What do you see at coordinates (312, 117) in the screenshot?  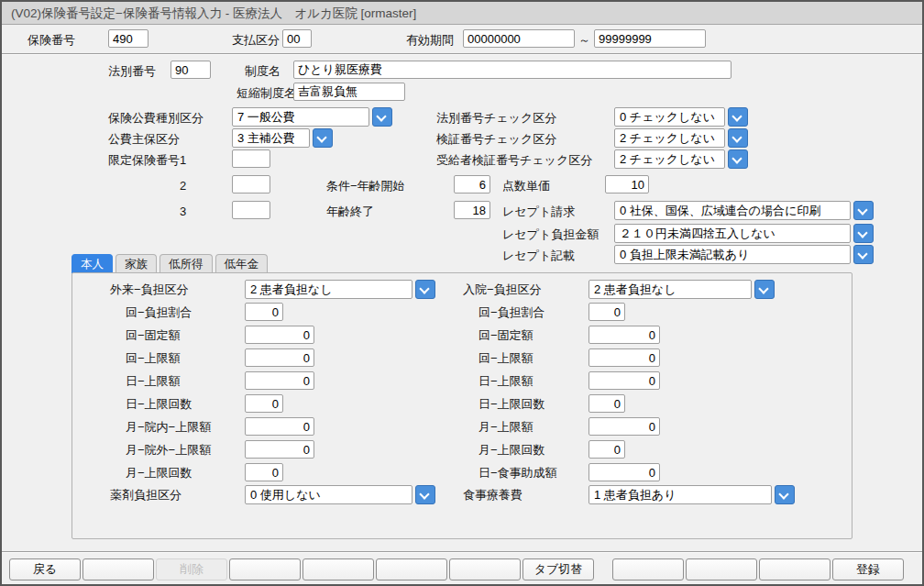 I see `insurance-public-type-combobox: 7 一般公費` at bounding box center [312, 117].